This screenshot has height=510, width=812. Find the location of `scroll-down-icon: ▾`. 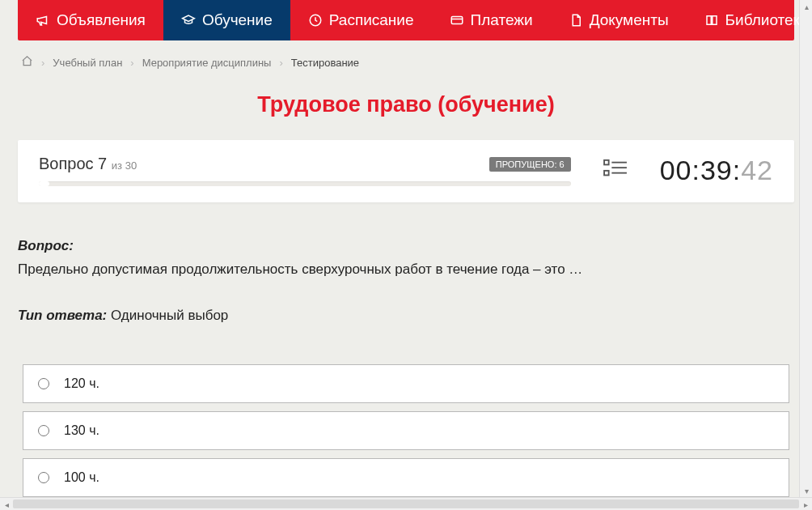

scroll-down-icon: ▾ is located at coordinates (806, 491).